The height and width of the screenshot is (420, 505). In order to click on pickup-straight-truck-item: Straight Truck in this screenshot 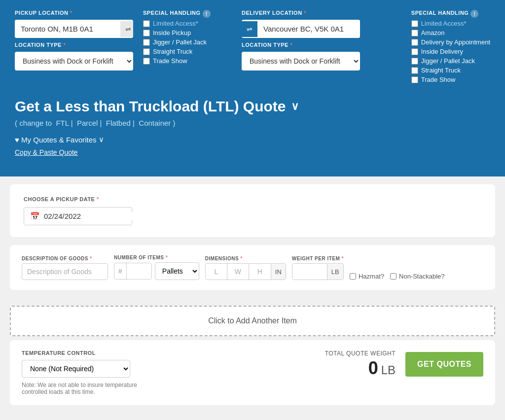, I will do `click(182, 51)`.